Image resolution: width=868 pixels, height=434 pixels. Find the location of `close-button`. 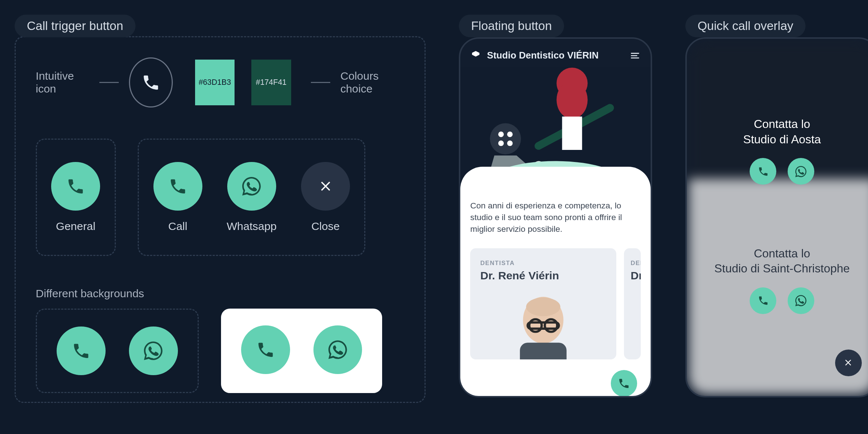

close-button is located at coordinates (326, 186).